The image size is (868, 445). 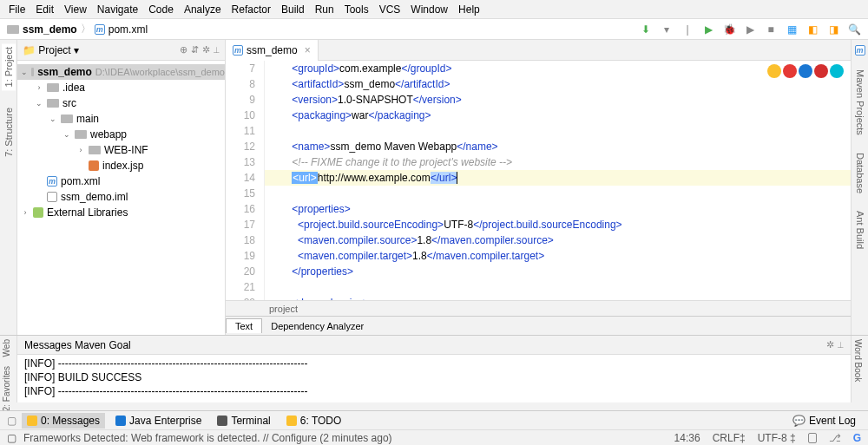 What do you see at coordinates (203, 10) in the screenshot?
I see `menu-analyze: Analyze` at bounding box center [203, 10].